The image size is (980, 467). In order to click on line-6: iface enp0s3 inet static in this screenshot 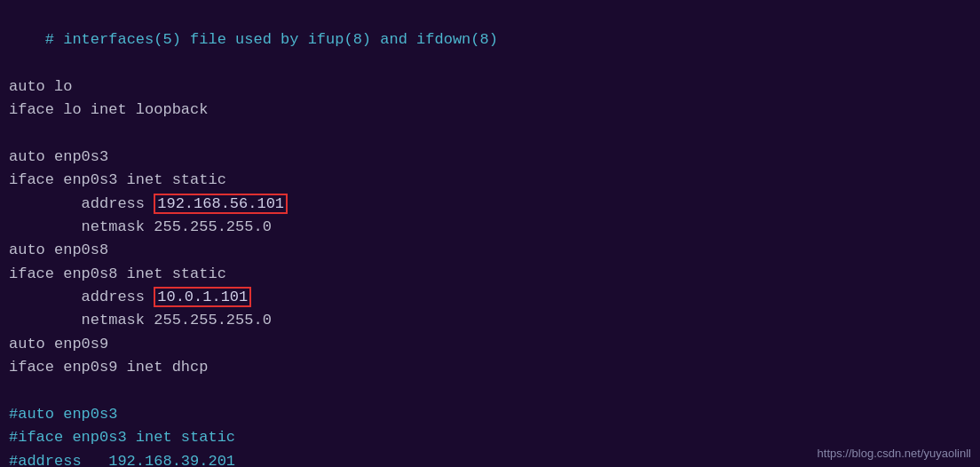, I will do `click(490, 180)`.